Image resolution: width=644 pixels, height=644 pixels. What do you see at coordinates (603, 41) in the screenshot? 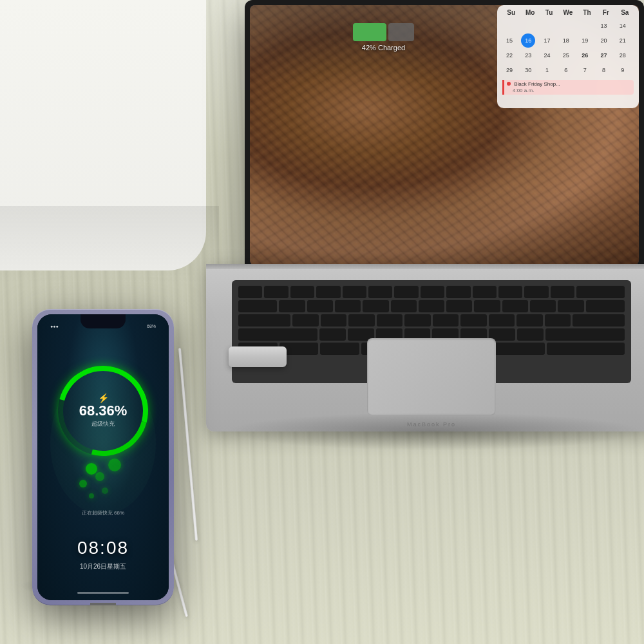
I see `cal-cell: 20` at bounding box center [603, 41].